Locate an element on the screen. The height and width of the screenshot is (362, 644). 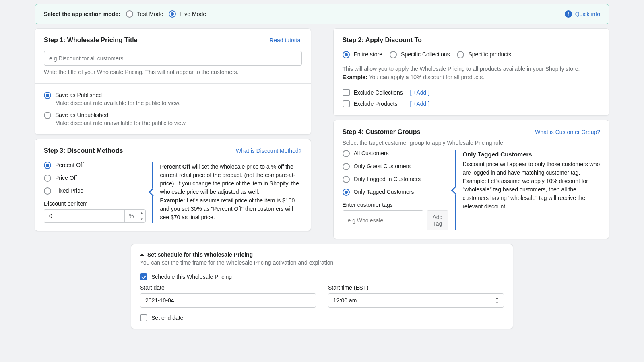
fixed-price-label: Fixed Price is located at coordinates (69, 191).